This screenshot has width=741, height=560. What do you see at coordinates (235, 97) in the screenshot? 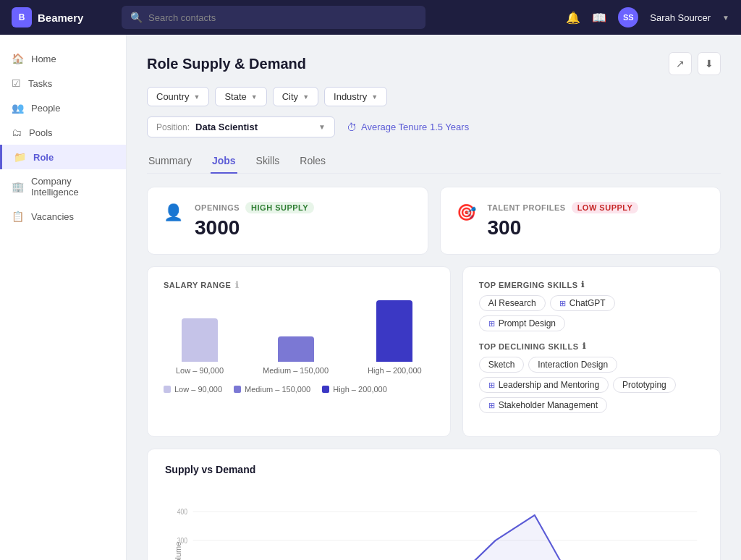
I see `filter-state-label: State` at bounding box center [235, 97].